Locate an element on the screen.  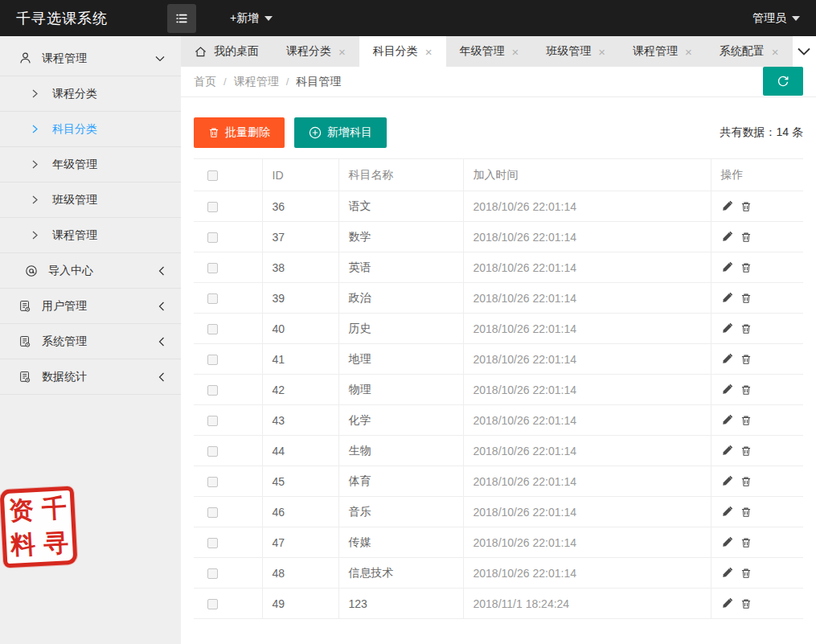
sidebar-toggle-button is located at coordinates (182, 18).